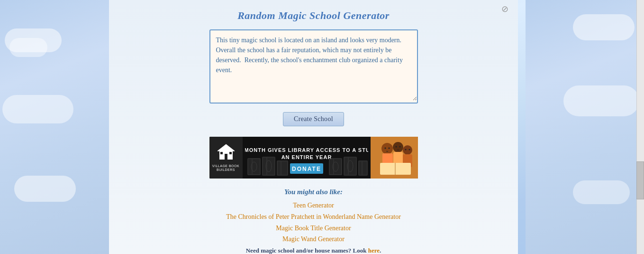 This screenshot has width=644, height=254. What do you see at coordinates (314, 239) in the screenshot?
I see `rec-link-magic-wand: Magic Wand Generator` at bounding box center [314, 239].